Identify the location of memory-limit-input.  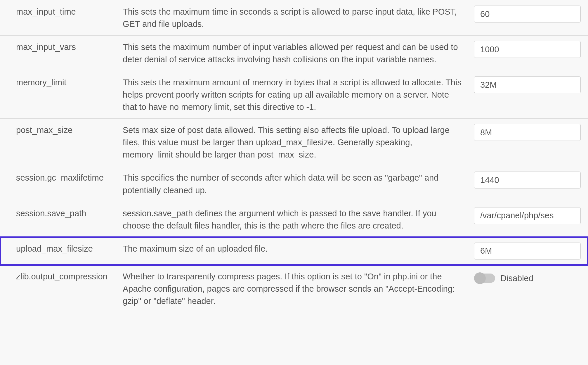
(528, 85).